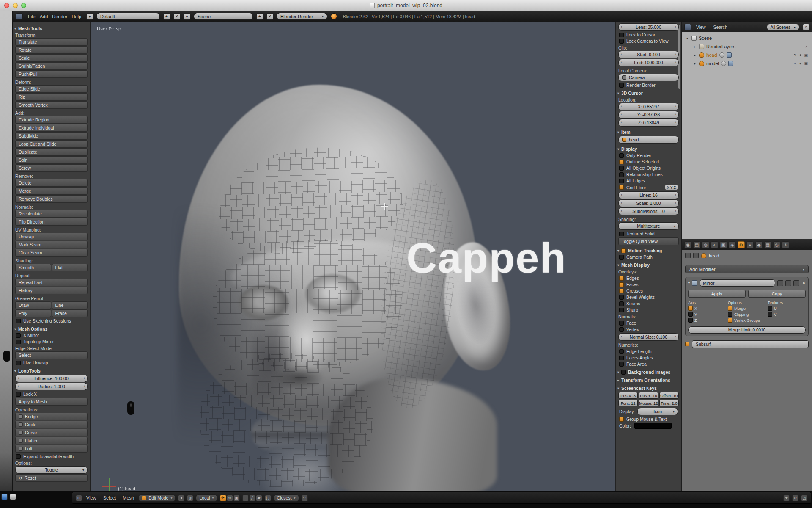  Describe the element at coordinates (687, 38) in the screenshot. I see `expand-arrow-icon: ▾` at that location.